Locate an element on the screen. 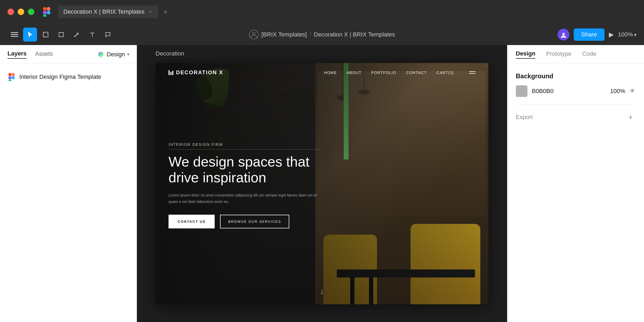 The image size is (644, 322). user-icon is located at coordinates (254, 35).